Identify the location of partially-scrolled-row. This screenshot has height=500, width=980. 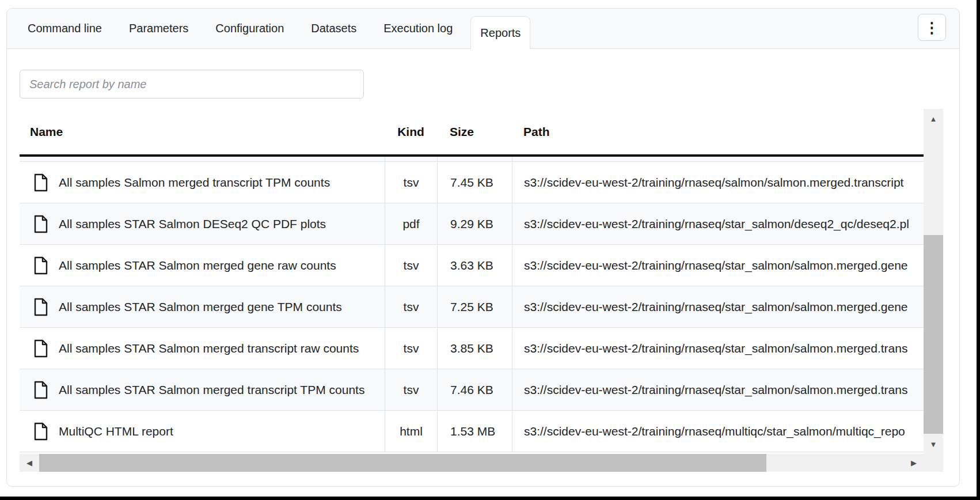
(472, 159).